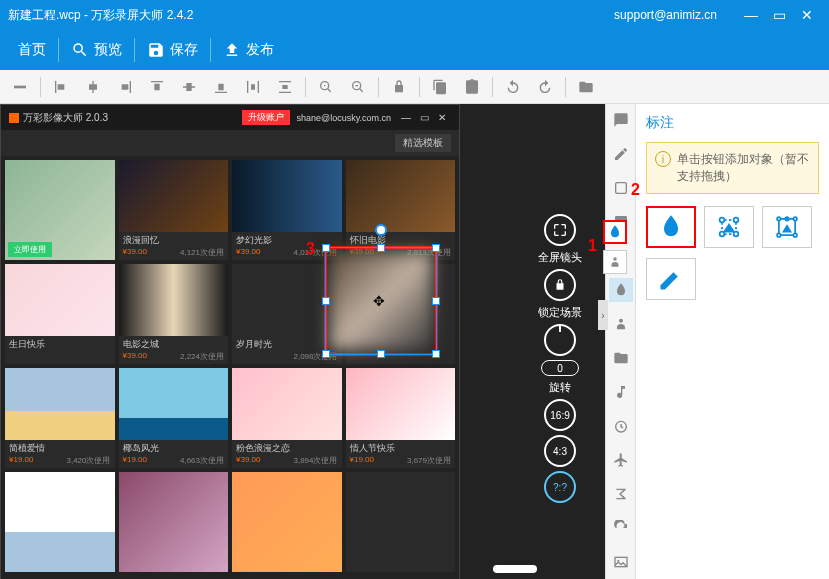 Image resolution: width=829 pixels, height=579 pixels. What do you see at coordinates (621, 290) in the screenshot?
I see `effect-icon` at bounding box center [621, 290].